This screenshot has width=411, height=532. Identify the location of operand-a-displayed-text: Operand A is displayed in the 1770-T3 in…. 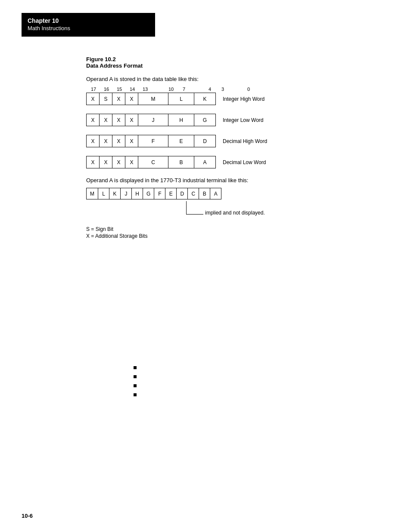
(237, 180).